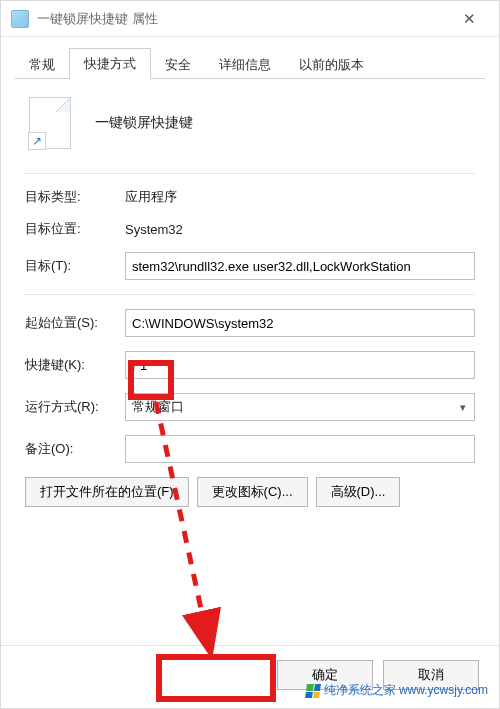 This screenshot has width=500, height=709. What do you see at coordinates (313, 691) in the screenshot?
I see `watermark-logo-icon` at bounding box center [313, 691].